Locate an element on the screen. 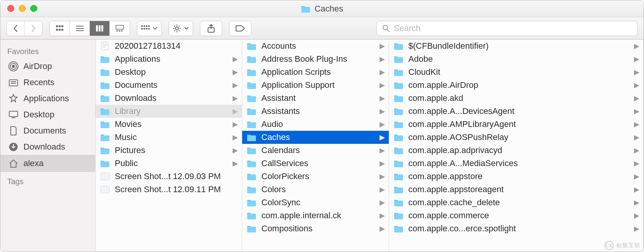  list-item: com.apple.internal.ck▶ is located at coordinates (315, 216).